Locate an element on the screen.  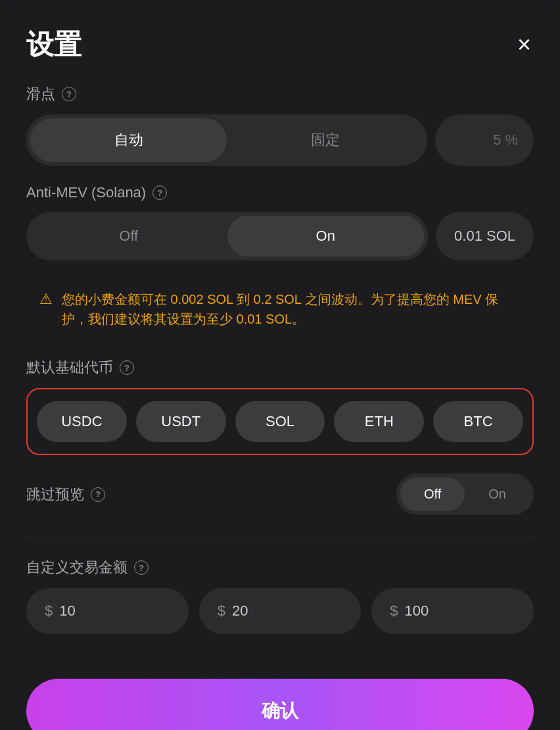
slippage-toggle-group: 自动 固定 is located at coordinates (227, 140).